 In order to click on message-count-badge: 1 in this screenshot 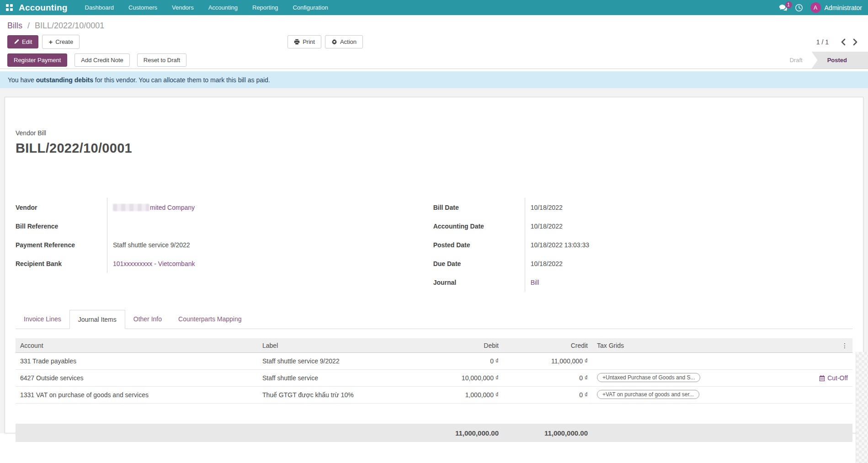, I will do `click(789, 5)`.